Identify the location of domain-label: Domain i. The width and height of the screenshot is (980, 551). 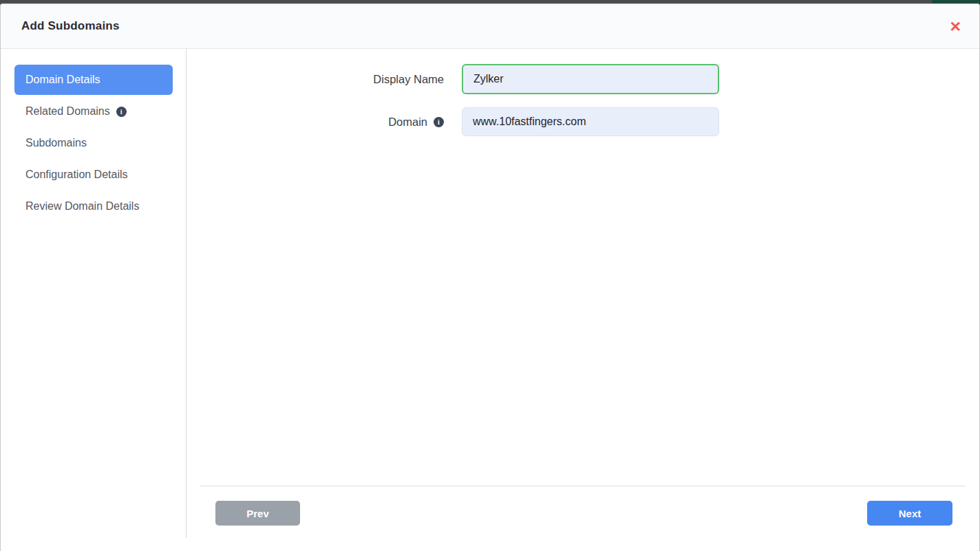
(350, 122).